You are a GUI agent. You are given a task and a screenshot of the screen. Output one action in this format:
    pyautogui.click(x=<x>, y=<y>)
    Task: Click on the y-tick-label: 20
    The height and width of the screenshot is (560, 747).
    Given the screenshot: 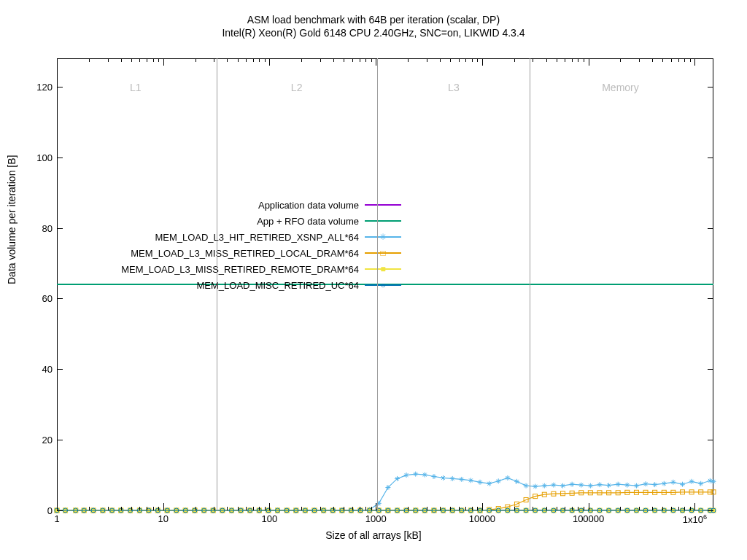 What is the action you would take?
    pyautogui.click(x=38, y=440)
    